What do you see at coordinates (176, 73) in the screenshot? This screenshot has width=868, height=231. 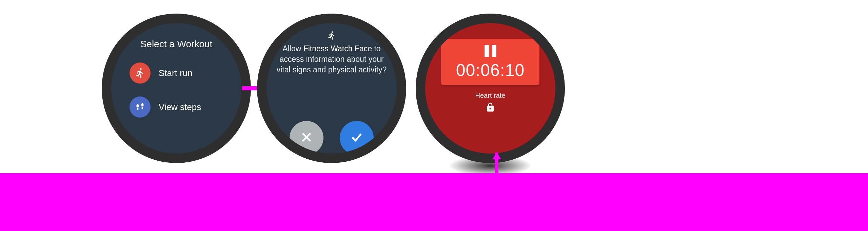 I see `menu-item-start-run: Start run` at bounding box center [176, 73].